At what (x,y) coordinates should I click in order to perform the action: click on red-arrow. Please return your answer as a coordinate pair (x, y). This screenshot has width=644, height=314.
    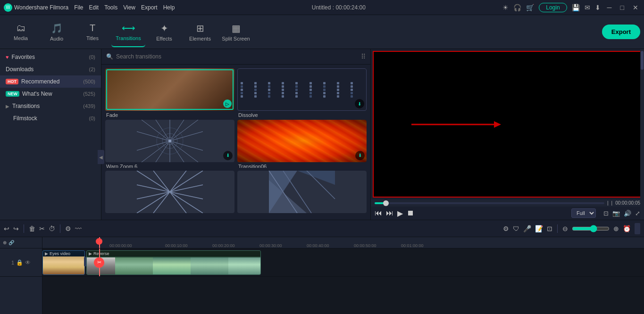
    Looking at the image, I should click on (454, 124).